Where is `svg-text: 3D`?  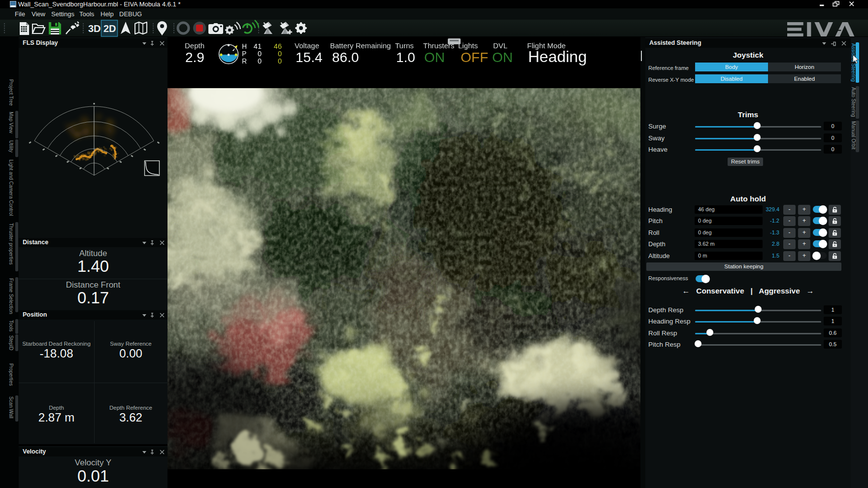
svg-text: 3D is located at coordinates (95, 29).